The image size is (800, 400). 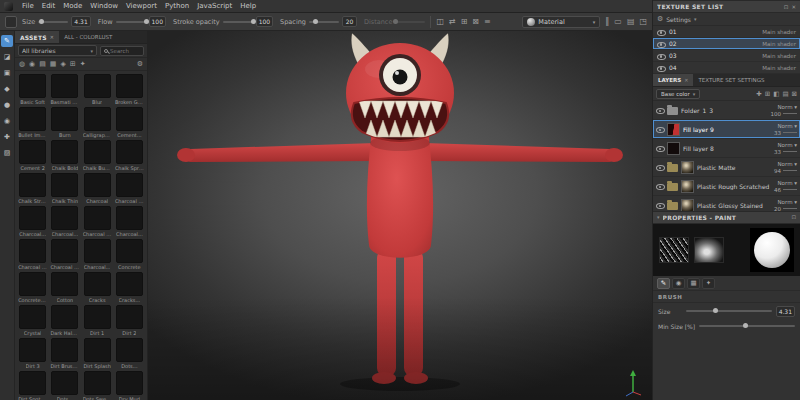 I want to click on brush-item: Chalk Spre..., so click(x=130, y=156).